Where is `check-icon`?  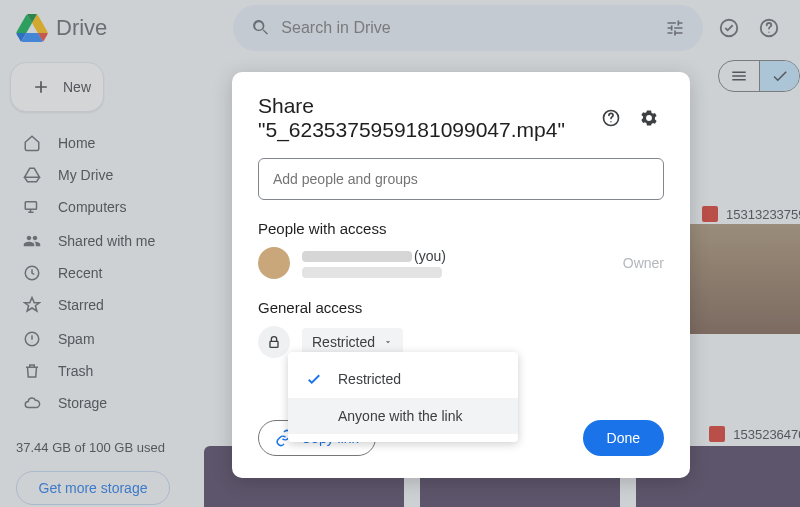
check-icon is located at coordinates (314, 379).